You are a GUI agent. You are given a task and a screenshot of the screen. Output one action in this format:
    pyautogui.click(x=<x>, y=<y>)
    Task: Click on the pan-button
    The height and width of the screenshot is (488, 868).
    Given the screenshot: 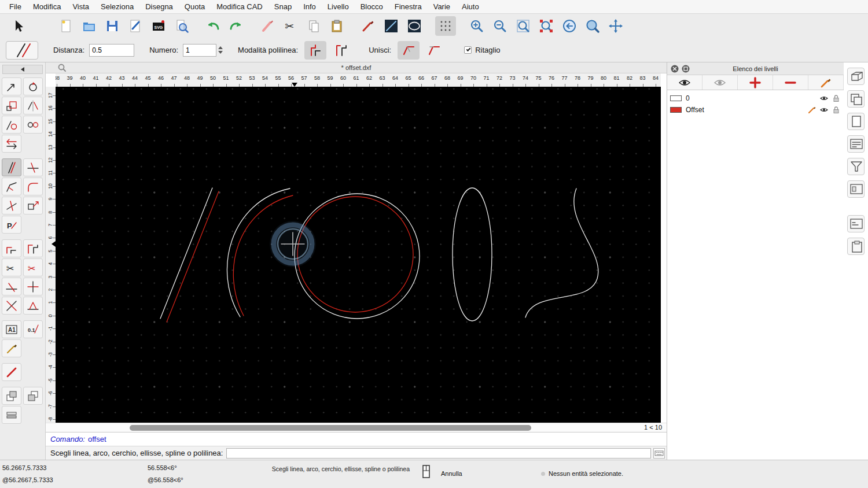 What is the action you would take?
    pyautogui.click(x=616, y=26)
    